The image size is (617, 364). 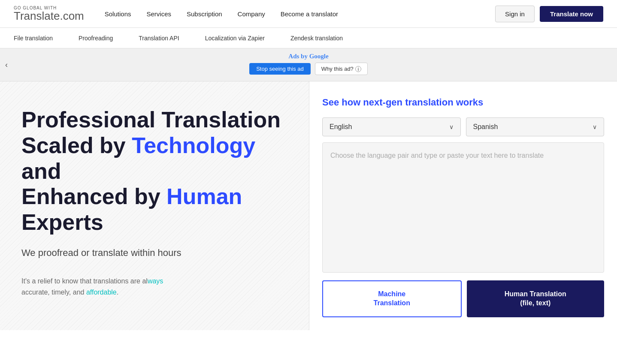 I want to click on nav-solutions: Solutions, so click(x=118, y=14).